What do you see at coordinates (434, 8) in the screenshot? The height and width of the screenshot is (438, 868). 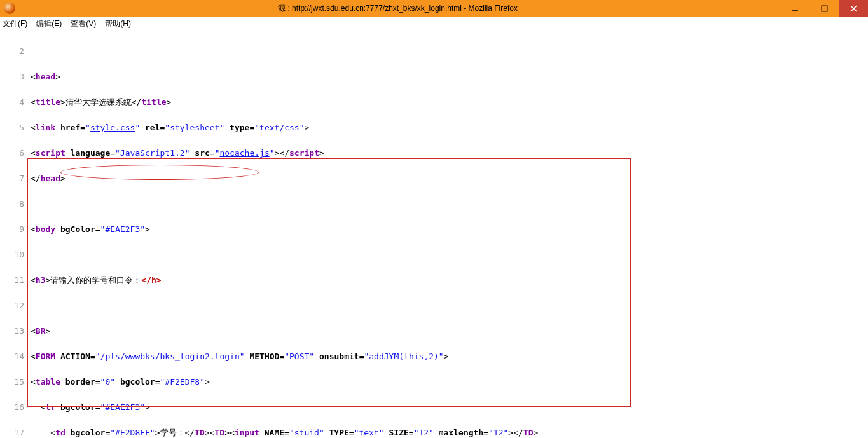 I see `title-bar: 源 : http://jwxt.sdu.edu.cn:7777/zhxt_bks…` at bounding box center [434, 8].